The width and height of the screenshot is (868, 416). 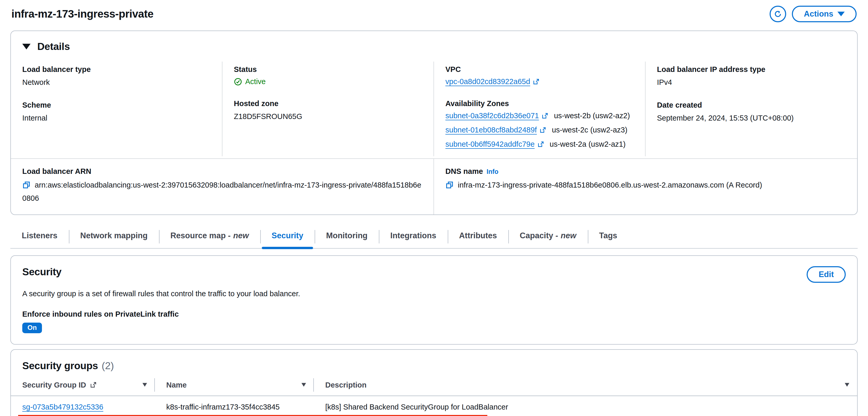 I want to click on details-column-3: VPC vpc-0a8d02cd83922a65d Availability Z…, so click(x=540, y=109).